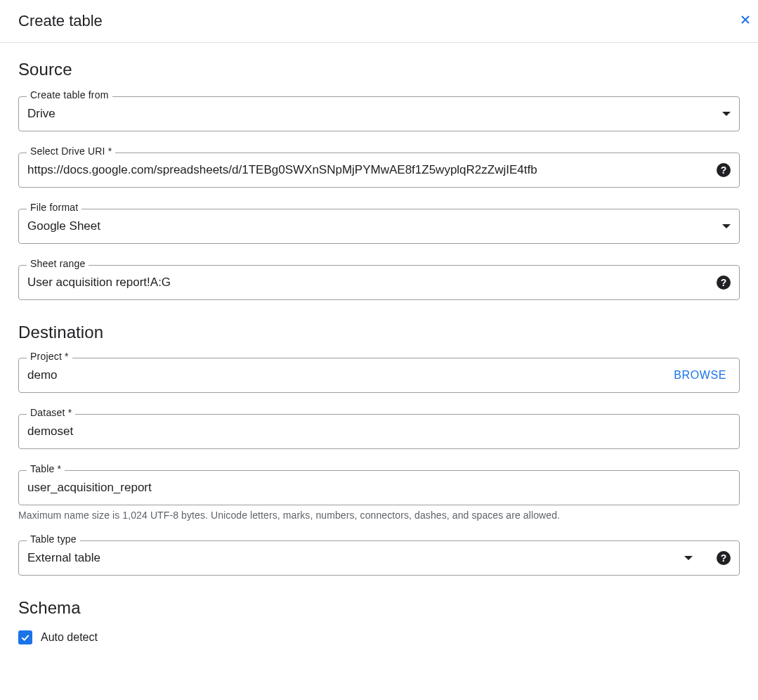 The height and width of the screenshot is (700, 758). I want to click on select-value: External table, so click(353, 558).